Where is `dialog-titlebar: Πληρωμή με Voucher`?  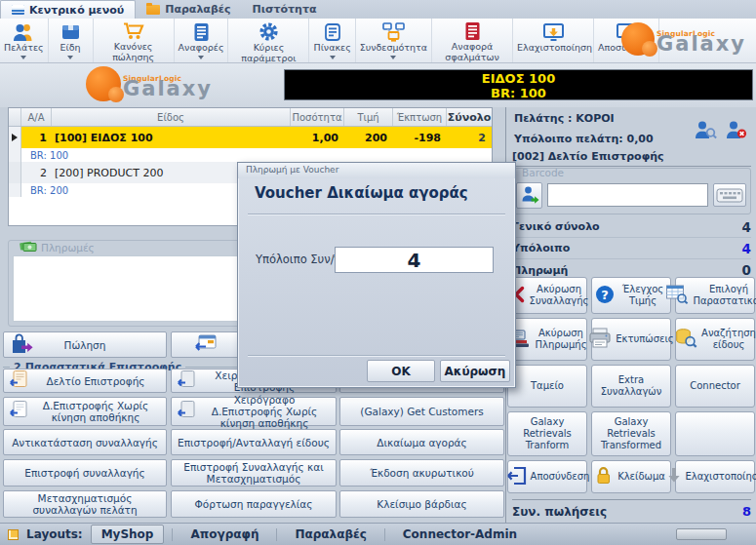 dialog-titlebar: Πληρωμή με Voucher is located at coordinates (377, 171).